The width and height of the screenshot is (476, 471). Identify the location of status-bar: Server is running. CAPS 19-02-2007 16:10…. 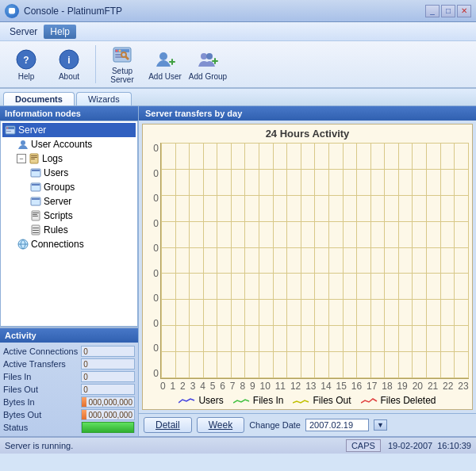
(238, 445).